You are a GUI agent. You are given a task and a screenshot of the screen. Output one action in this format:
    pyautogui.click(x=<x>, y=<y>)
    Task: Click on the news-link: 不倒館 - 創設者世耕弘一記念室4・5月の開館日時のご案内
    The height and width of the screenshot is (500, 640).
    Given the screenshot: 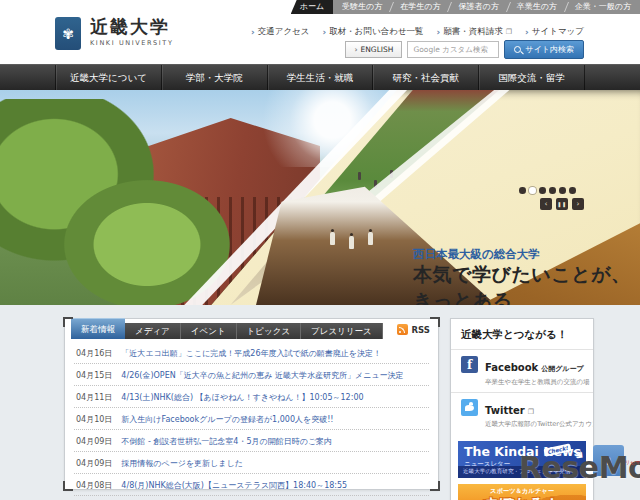 What is the action you would take?
    pyautogui.click(x=226, y=442)
    